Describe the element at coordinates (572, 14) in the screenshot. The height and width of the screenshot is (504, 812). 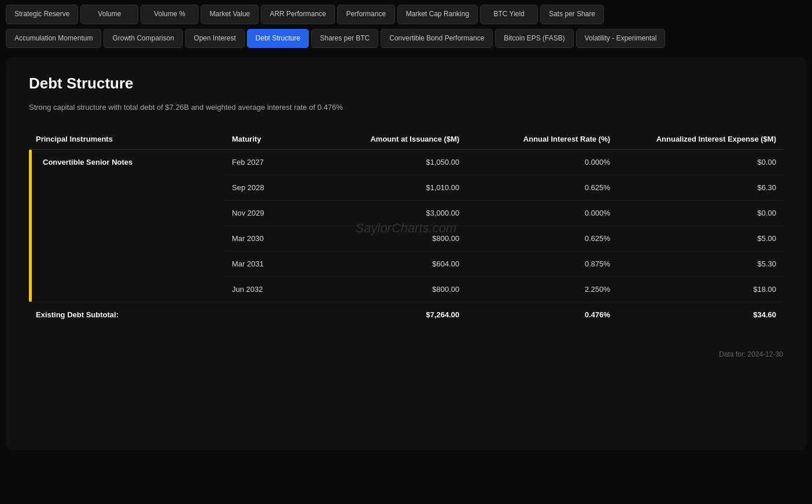
I see `nav-btn-sats-per-share: Sats per Share` at that location.